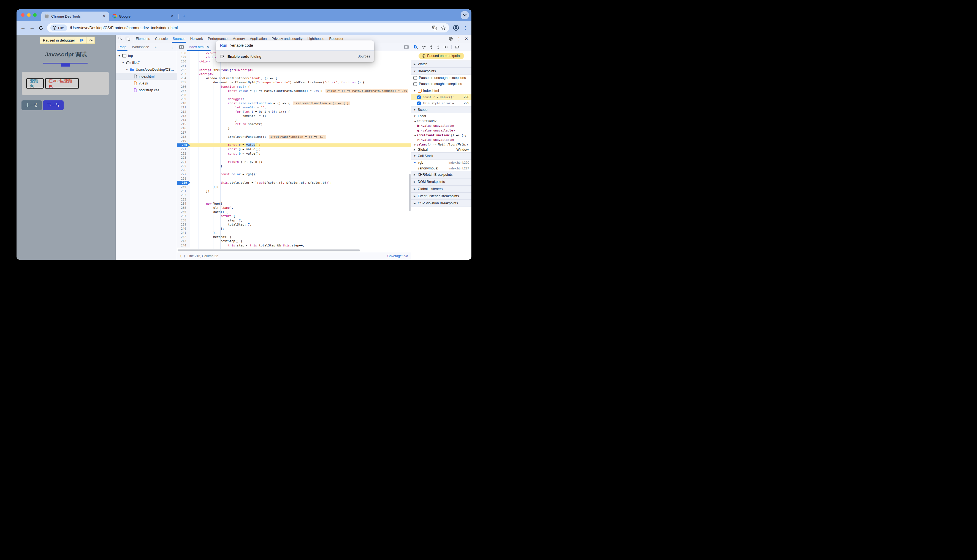 This screenshot has width=977, height=560. Describe the element at coordinates (294, 78) in the screenshot. I see `code-line: 204window.addEventListener('load', () =>…` at that location.